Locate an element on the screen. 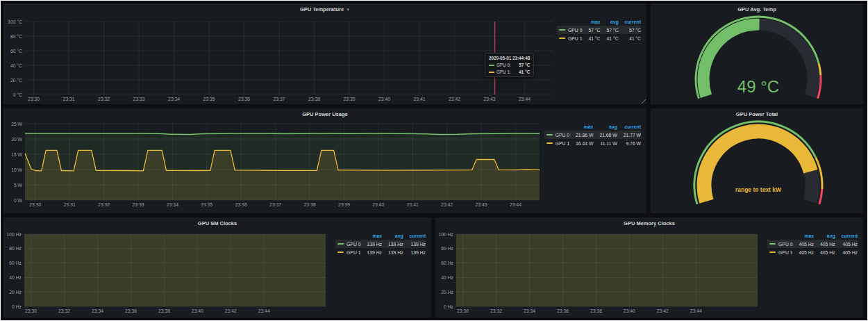  memory-clocks-legend: maxavgcurrentGPU 0405 Hz405 Hz405 HzGPU … is located at coordinates (812, 244).